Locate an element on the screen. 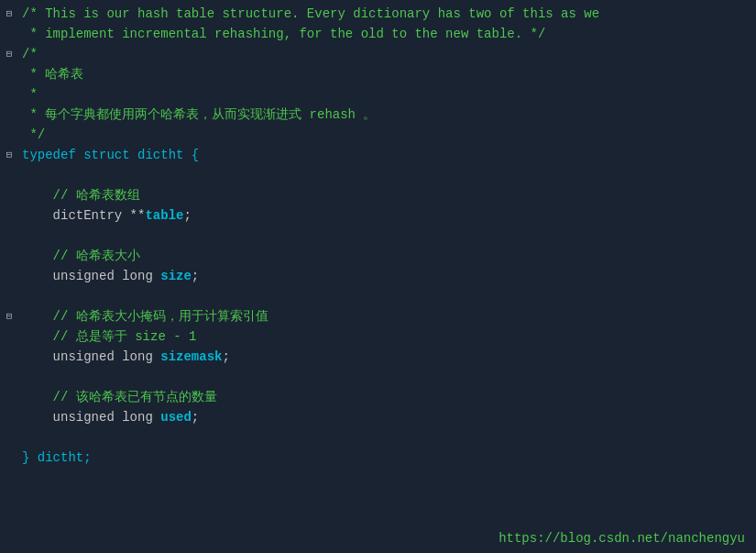  bold-field-18: sizemask is located at coordinates (191, 357).